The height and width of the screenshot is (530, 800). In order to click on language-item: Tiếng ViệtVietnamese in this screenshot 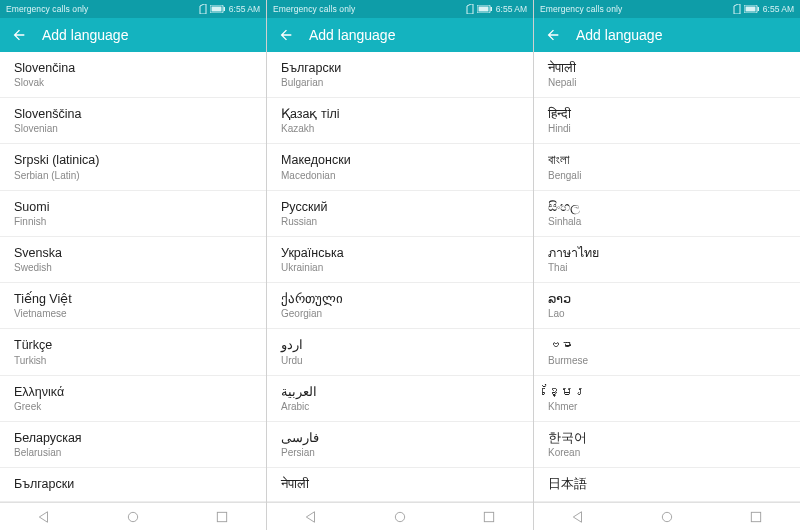, I will do `click(133, 306)`.